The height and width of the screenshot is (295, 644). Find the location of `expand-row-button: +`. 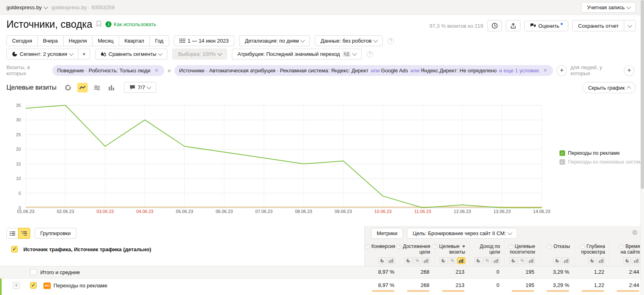

expand-row-button: + is located at coordinates (16, 285).